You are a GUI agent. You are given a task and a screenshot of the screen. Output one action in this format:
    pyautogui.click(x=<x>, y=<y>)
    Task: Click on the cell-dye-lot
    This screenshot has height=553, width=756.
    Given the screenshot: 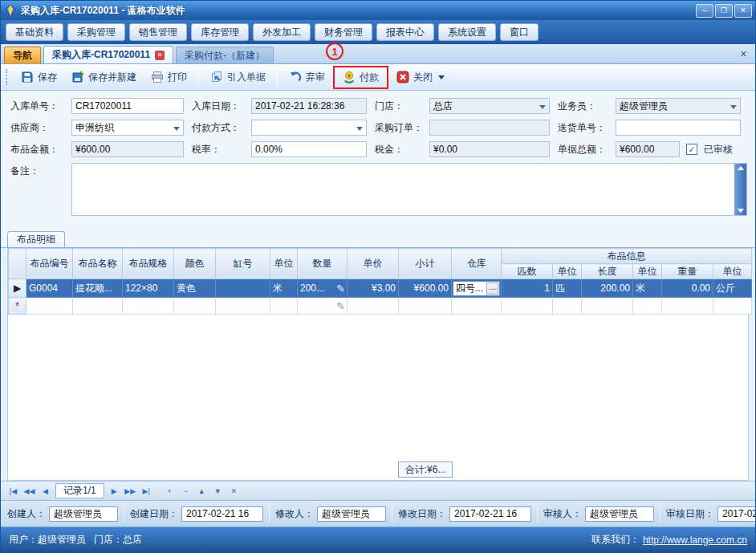 What is the action you would take?
    pyautogui.click(x=243, y=289)
    